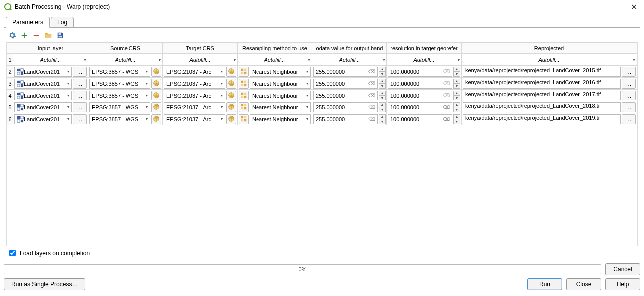  Describe the element at coordinates (51, 60) in the screenshot. I see `autofill-input-layer: Autofill...▾` at that location.